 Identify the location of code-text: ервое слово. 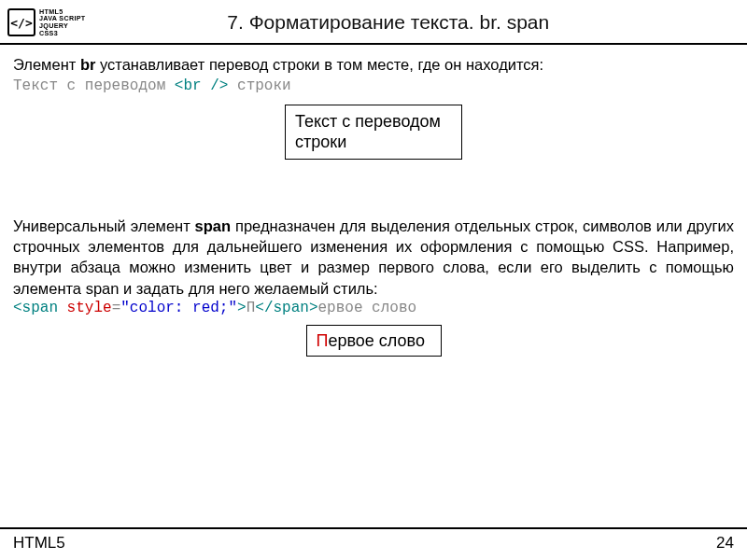
(368, 308).